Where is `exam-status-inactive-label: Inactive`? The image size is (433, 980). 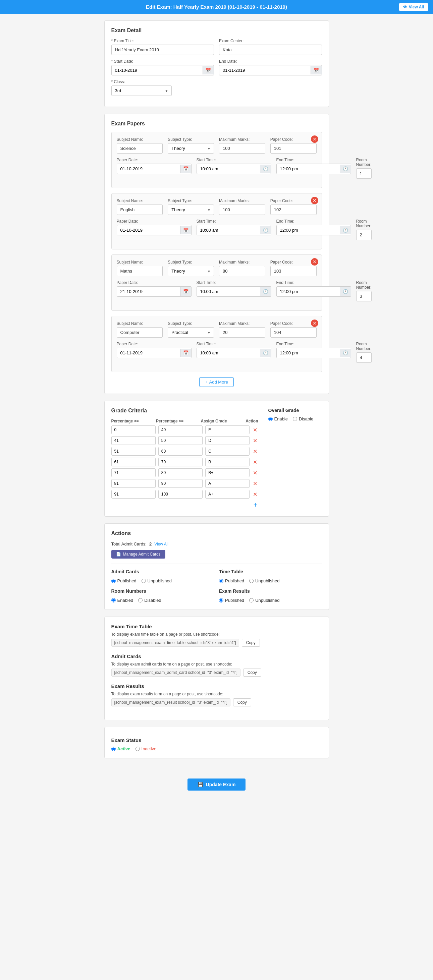
exam-status-inactive-label: Inactive is located at coordinates (146, 749).